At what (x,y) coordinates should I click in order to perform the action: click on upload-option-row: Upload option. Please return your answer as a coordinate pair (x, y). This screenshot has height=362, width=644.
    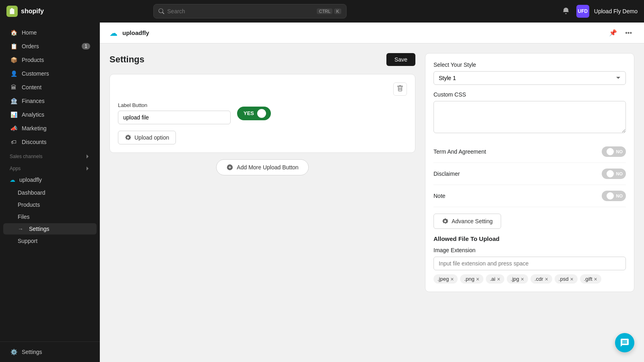
    Looking at the image, I should click on (262, 138).